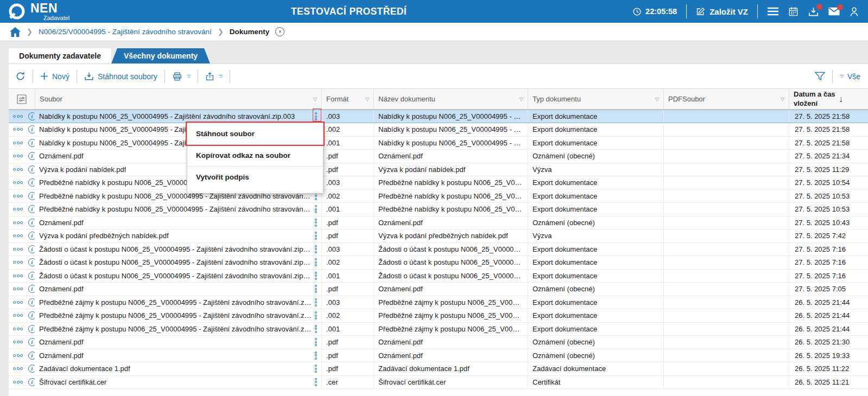 This screenshot has height=396, width=868. Describe the element at coordinates (854, 12) in the screenshot. I see `profile-button` at that location.